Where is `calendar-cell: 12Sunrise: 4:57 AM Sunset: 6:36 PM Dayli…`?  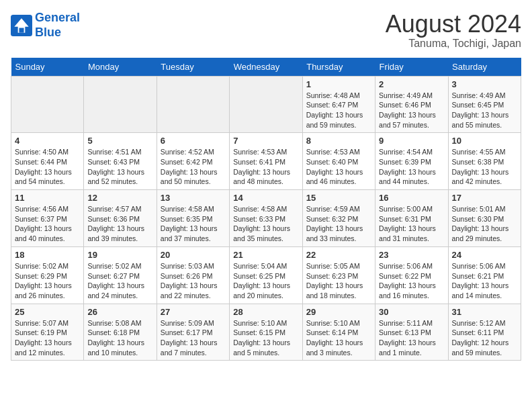 calendar-cell: 12Sunrise: 4:57 AM Sunset: 6:36 PM Dayli… is located at coordinates (120, 219).